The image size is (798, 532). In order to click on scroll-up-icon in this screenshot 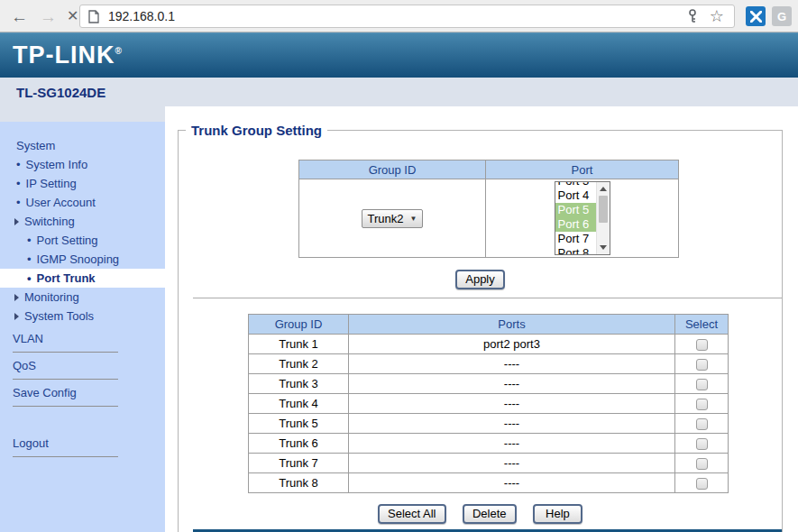, I will do `click(603, 189)`.